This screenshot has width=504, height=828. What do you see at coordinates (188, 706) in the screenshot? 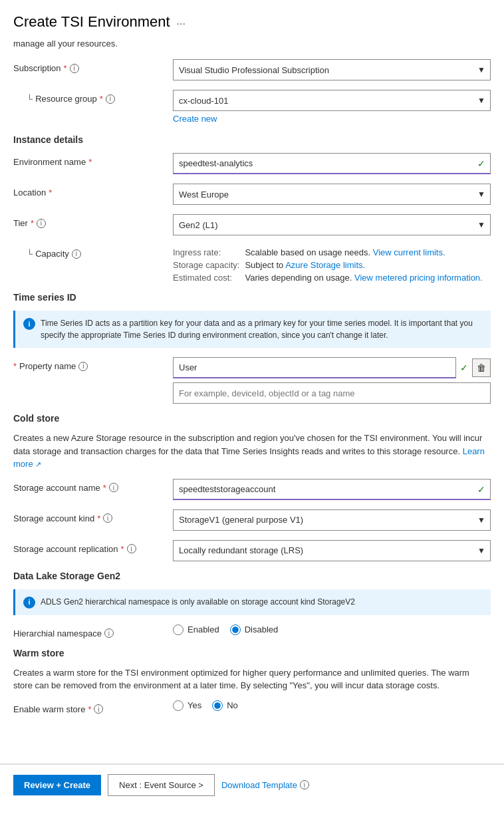
I see `warm-store-yes-option: Yes` at bounding box center [188, 706].